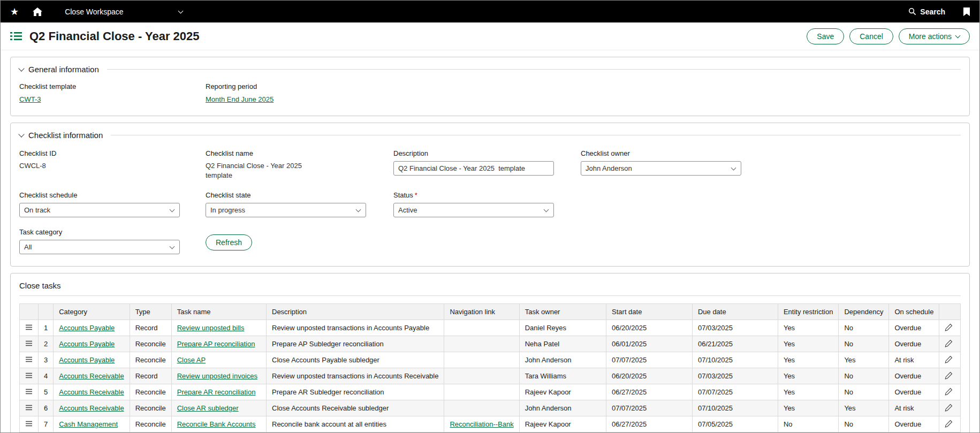  I want to click on table-row: 4 Accounts Receivable Record Review unpo…, so click(490, 376).